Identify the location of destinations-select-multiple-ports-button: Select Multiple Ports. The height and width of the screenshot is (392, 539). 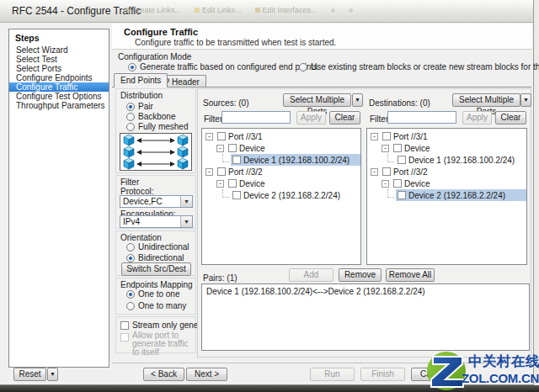
(487, 100).